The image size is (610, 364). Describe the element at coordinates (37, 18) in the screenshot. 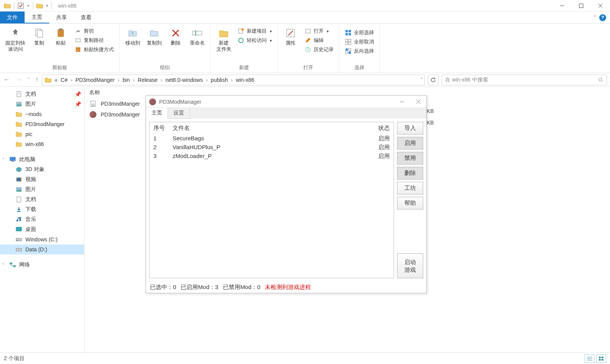

I see `tab-home: 主页` at that location.